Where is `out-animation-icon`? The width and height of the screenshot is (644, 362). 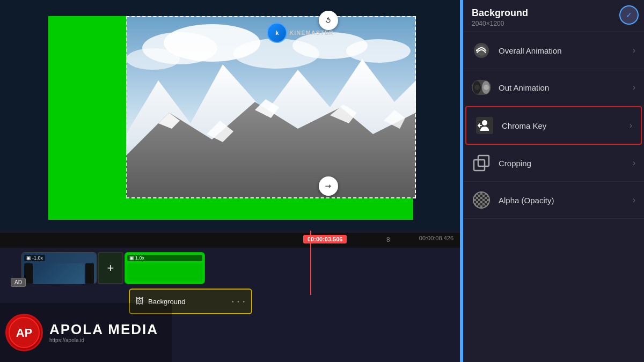
out-animation-icon is located at coordinates (481, 87).